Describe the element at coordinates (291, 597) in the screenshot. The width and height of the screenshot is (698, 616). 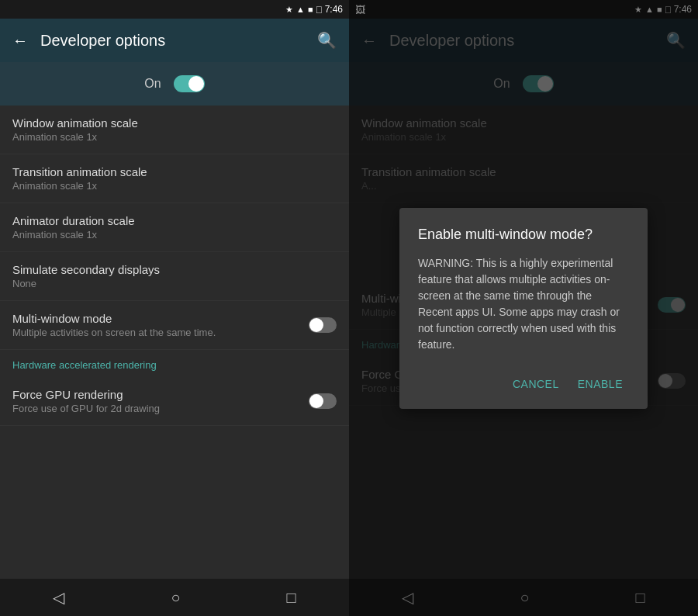
I see `left-recents-nav: □` at that location.